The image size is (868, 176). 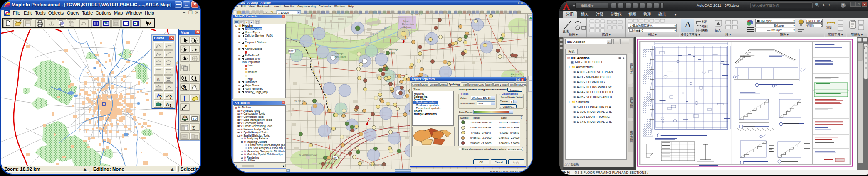 What do you see at coordinates (408, 24) in the screenshot?
I see `svg-text: Elementary` at bounding box center [408, 24].